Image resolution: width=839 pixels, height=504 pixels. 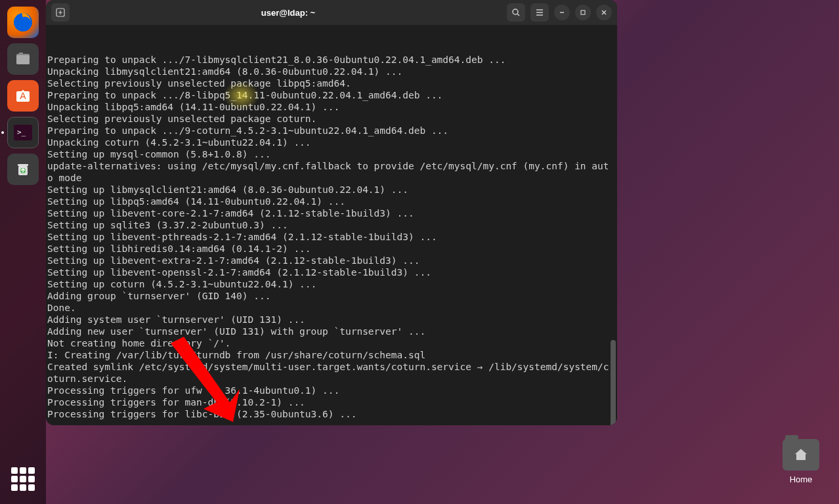 I want to click on window-title: user@ldap: ~, so click(x=288, y=13).